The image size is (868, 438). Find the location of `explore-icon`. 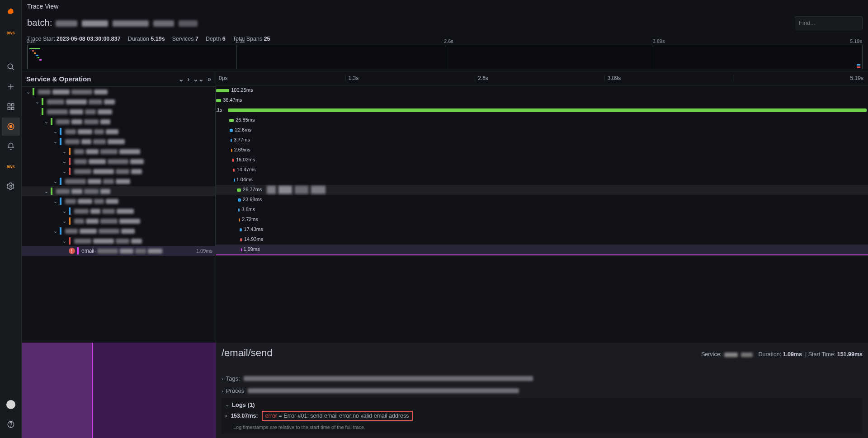

explore-icon is located at coordinates (11, 127).